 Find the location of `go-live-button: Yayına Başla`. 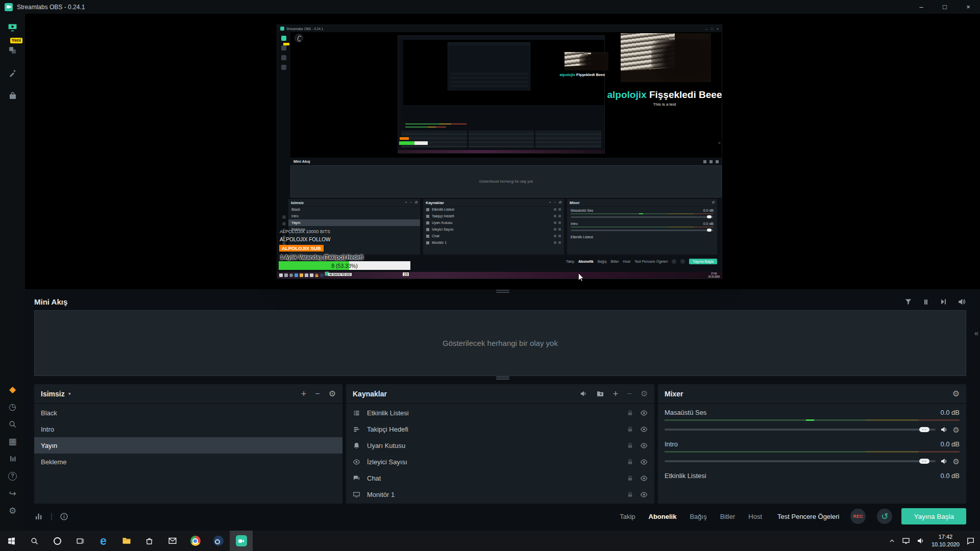

go-live-button: Yayına Başla is located at coordinates (934, 516).